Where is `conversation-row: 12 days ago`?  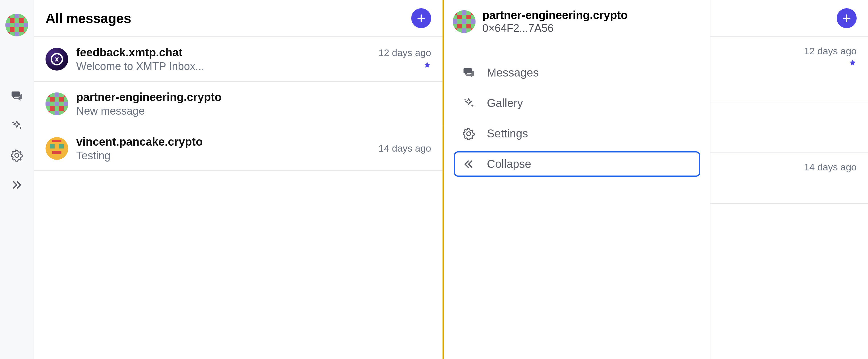 conversation-row: 12 days ago is located at coordinates (789, 70).